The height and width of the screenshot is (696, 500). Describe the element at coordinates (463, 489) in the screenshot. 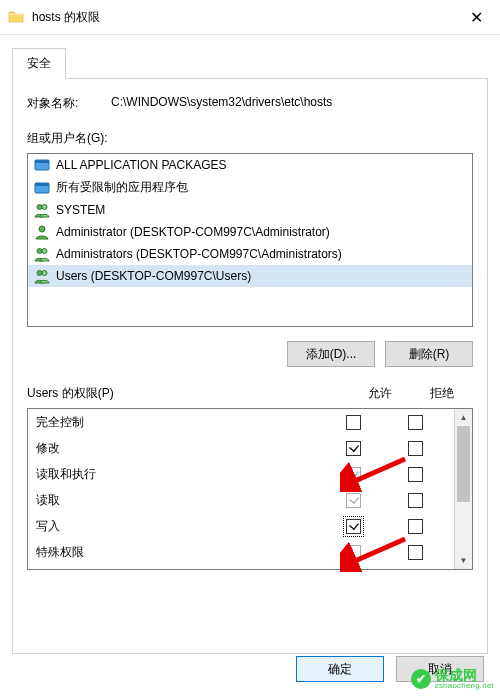

I see `scrollbar: ▲ ▼` at that location.